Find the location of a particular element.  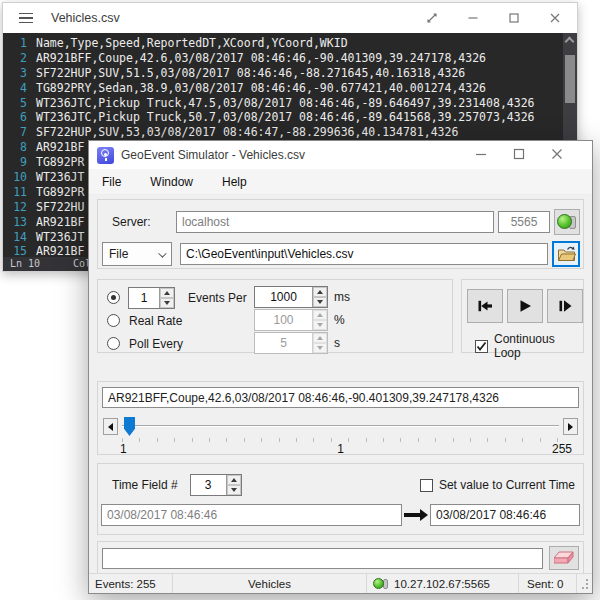

interval-spinner: 1000 is located at coordinates (291, 297).